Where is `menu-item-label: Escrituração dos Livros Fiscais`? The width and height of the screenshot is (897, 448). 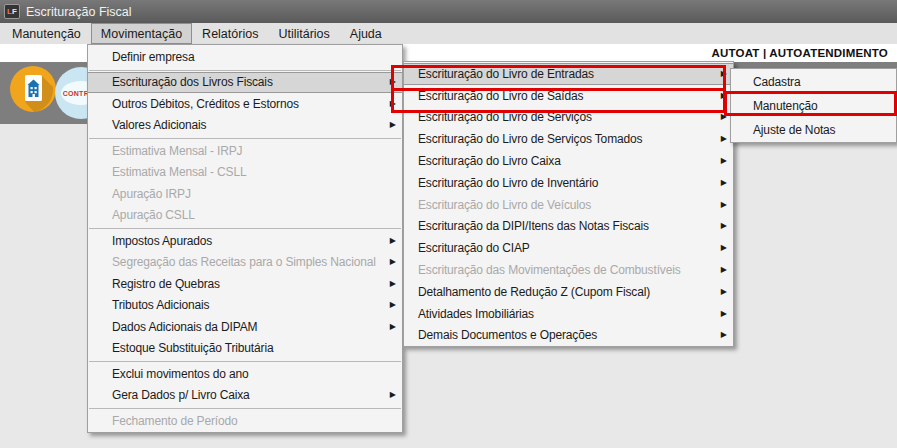 menu-item-label: Escrituração dos Livros Fiscais is located at coordinates (192, 82).